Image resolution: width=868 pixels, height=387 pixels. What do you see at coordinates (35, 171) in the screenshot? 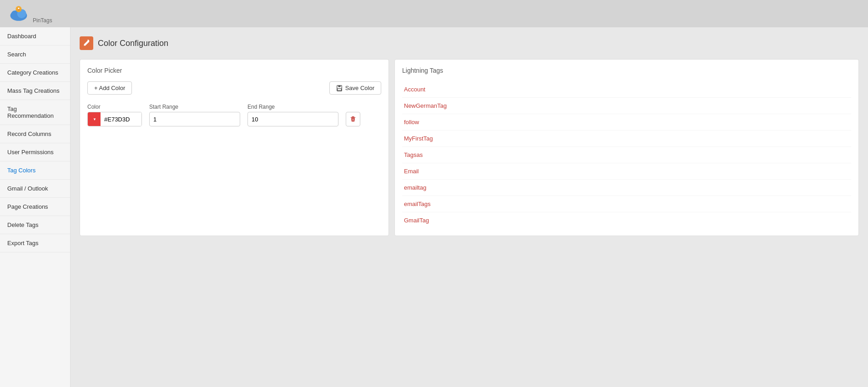
I see `sidebar-item-tag-colors: Tag Colors` at bounding box center [35, 171].